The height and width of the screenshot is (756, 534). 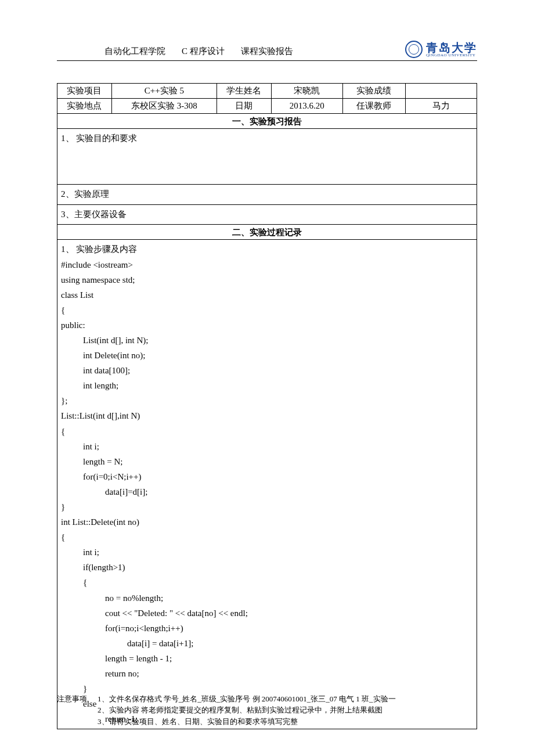 I want to click on section-2-heading: 1、 实验步骤及内容, so click(x=267, y=250).